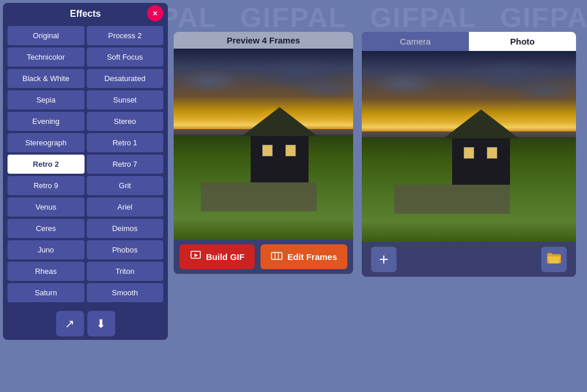  What do you see at coordinates (469, 153) in the screenshot?
I see `photo-window-left` at bounding box center [469, 153].